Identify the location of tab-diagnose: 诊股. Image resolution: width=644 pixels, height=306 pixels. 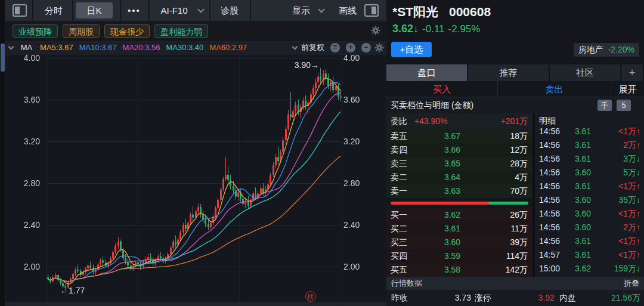
(230, 11).